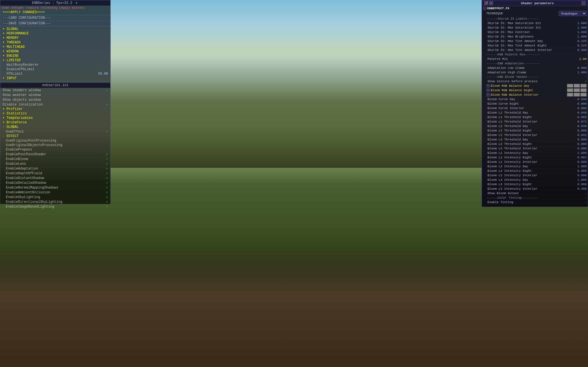 This screenshot has height=367, width=588. I want to click on use-effect-check: ✓, so click(107, 131).